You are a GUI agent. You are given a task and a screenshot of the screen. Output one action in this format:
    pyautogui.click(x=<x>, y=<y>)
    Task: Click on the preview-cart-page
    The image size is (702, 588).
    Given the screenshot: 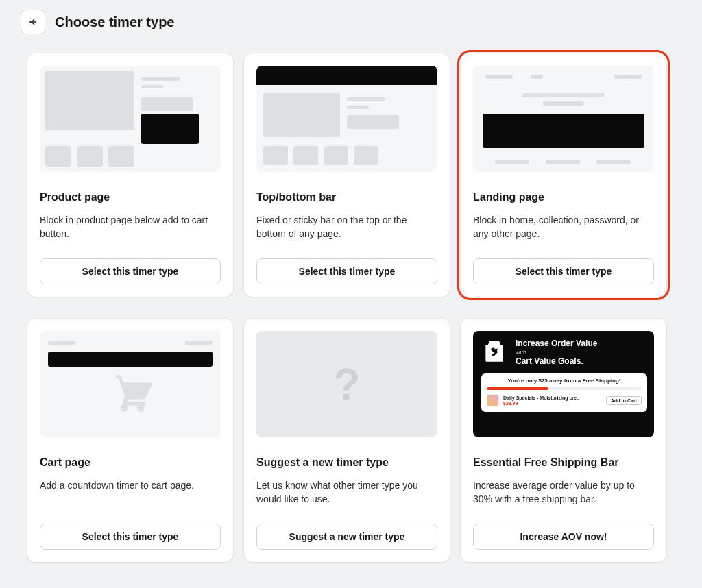 What is the action you would take?
    pyautogui.click(x=130, y=384)
    